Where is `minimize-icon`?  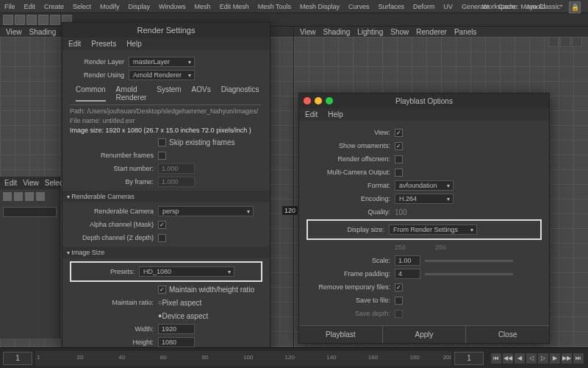 minimize-icon is located at coordinates (318, 101).